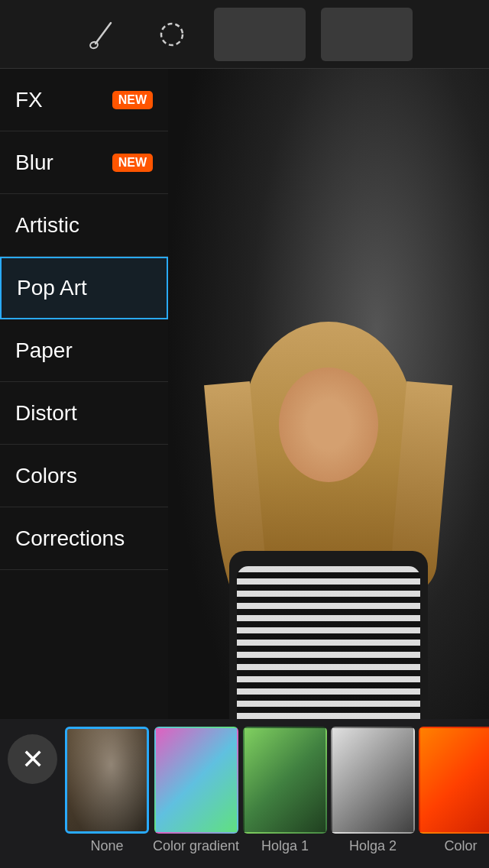 Image resolution: width=489 pixels, height=868 pixels. I want to click on apply-button, so click(260, 34).